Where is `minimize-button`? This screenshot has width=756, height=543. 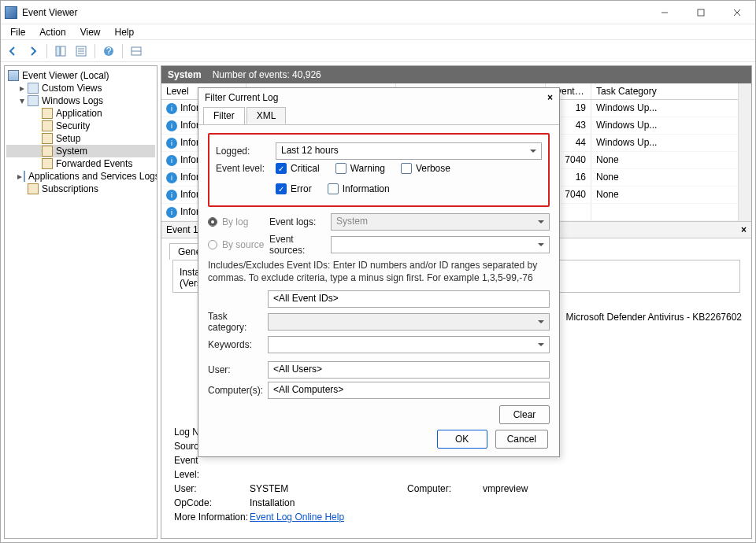 minimize-button is located at coordinates (665, 13).